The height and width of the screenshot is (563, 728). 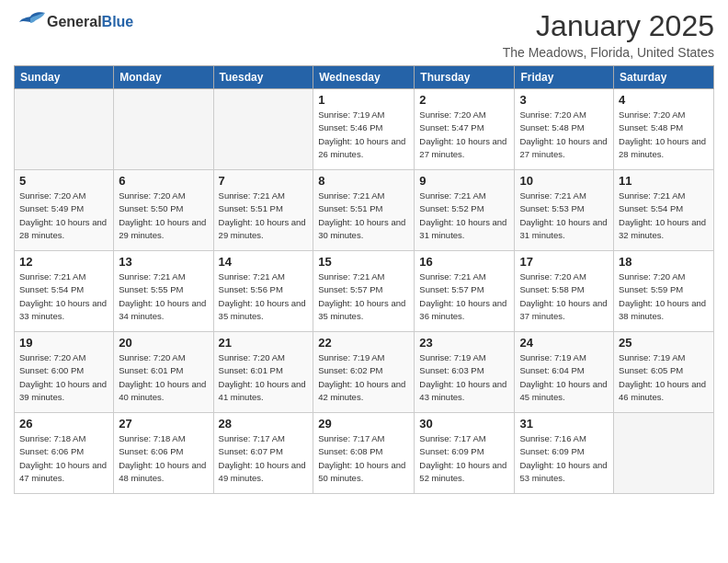 What do you see at coordinates (64, 292) in the screenshot?
I see `calendar-cell: 12Sunrise: 7:21 AMSunset: 5:54 PMDayligh…` at bounding box center [64, 292].